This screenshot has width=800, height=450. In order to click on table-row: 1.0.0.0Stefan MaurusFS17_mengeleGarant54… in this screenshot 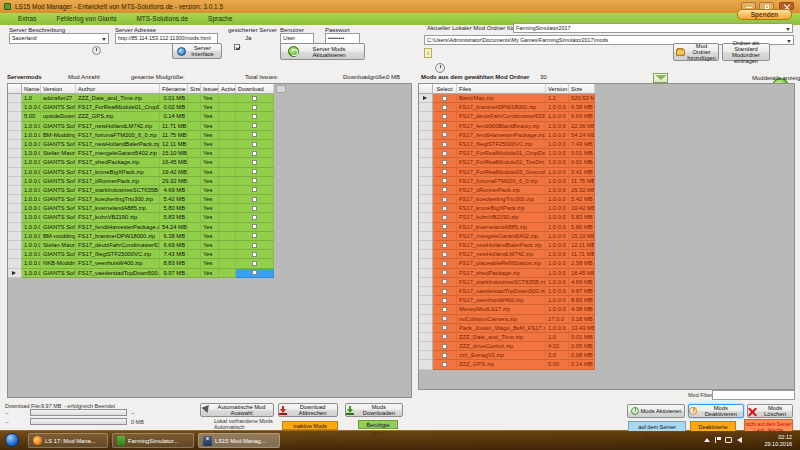, I will do `click(210, 154)`.